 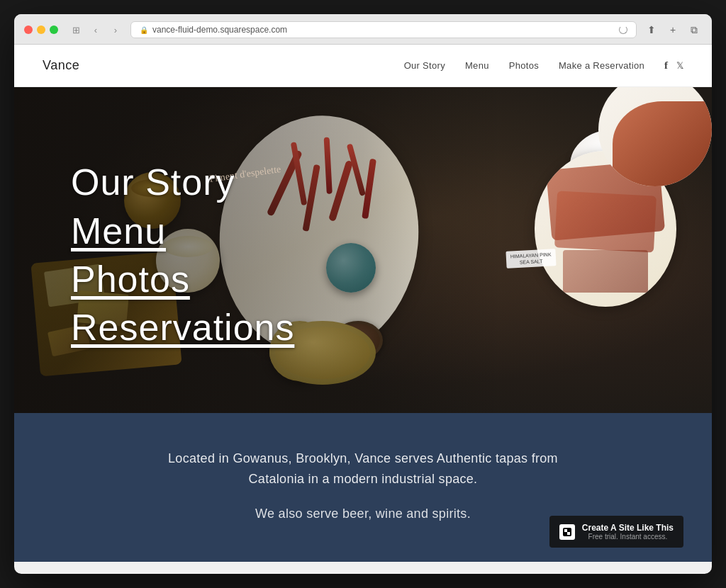 What do you see at coordinates (363, 514) in the screenshot?
I see `description-text-2: We also serve beer, wine and spirits.` at bounding box center [363, 514].